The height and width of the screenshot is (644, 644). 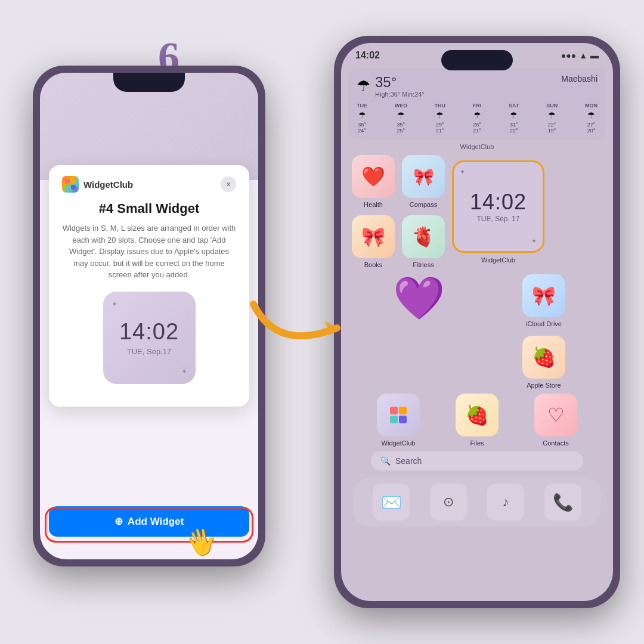 I want to click on icloud-label: iCloud Drive, so click(x=544, y=324).